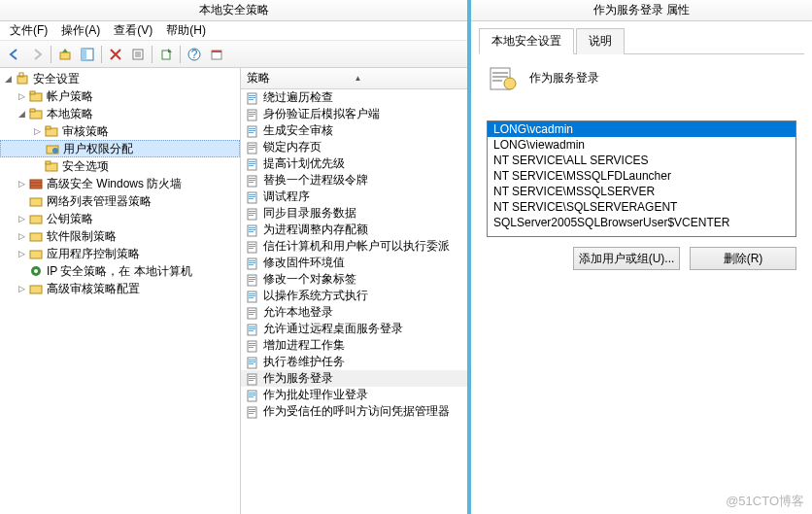  I want to click on menu-help: 帮助(H), so click(186, 31).